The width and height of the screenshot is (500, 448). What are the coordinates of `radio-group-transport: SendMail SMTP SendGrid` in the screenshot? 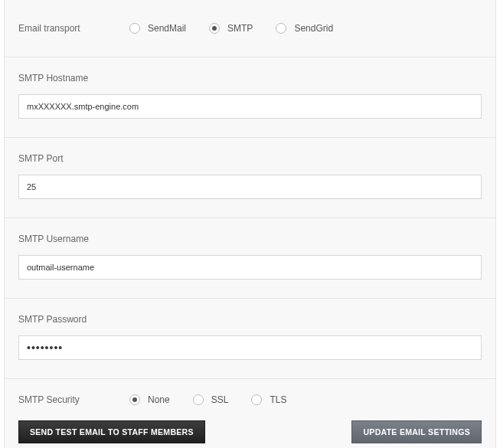 It's located at (243, 28).